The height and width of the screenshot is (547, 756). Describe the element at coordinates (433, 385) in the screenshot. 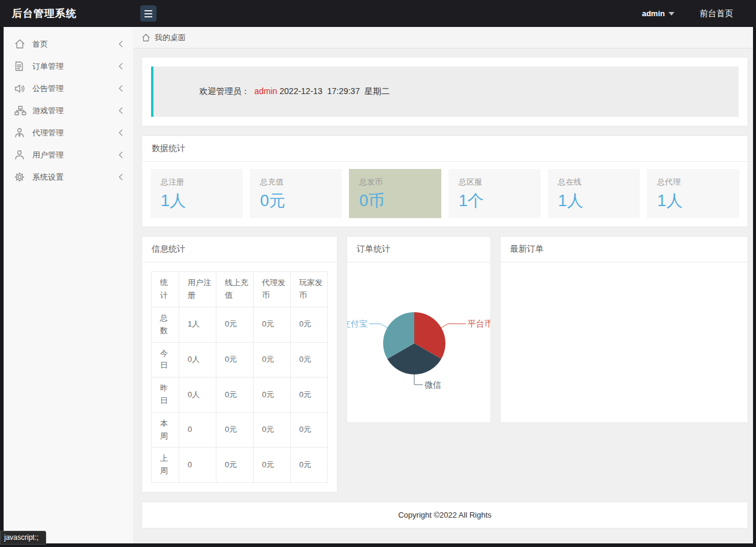

I see `pie-label-wechat: 微信` at that location.